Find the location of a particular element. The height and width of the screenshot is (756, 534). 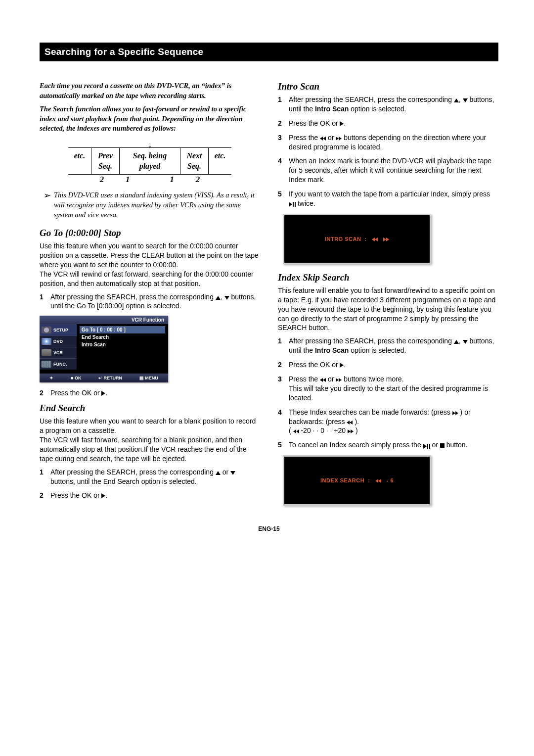

is-step1a: After pressing the SEARCH, press the cor… is located at coordinates (371, 99).